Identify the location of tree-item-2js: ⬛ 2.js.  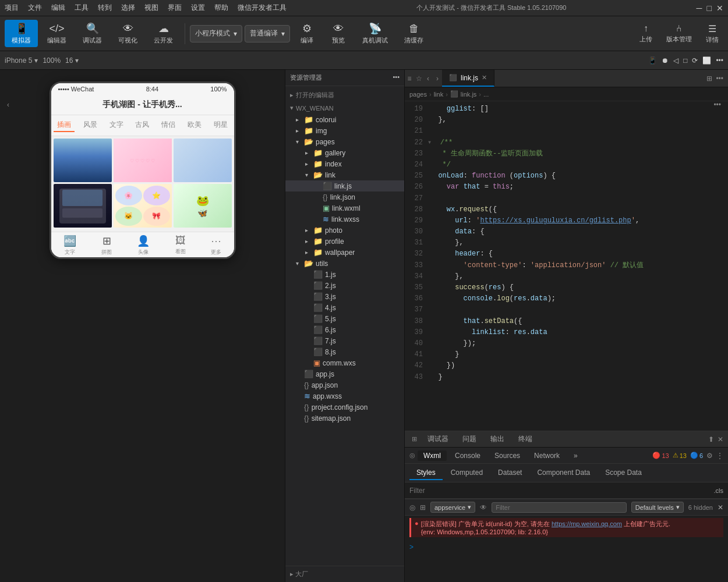
(345, 285).